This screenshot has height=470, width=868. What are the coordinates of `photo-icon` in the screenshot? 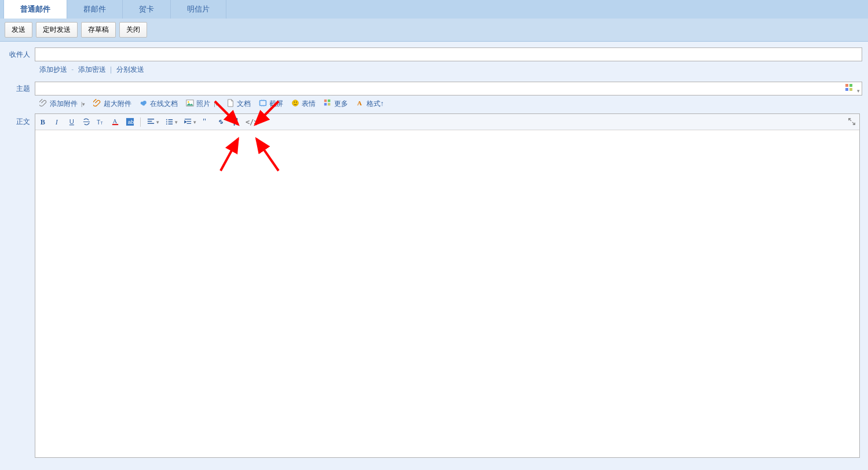 It's located at (190, 104).